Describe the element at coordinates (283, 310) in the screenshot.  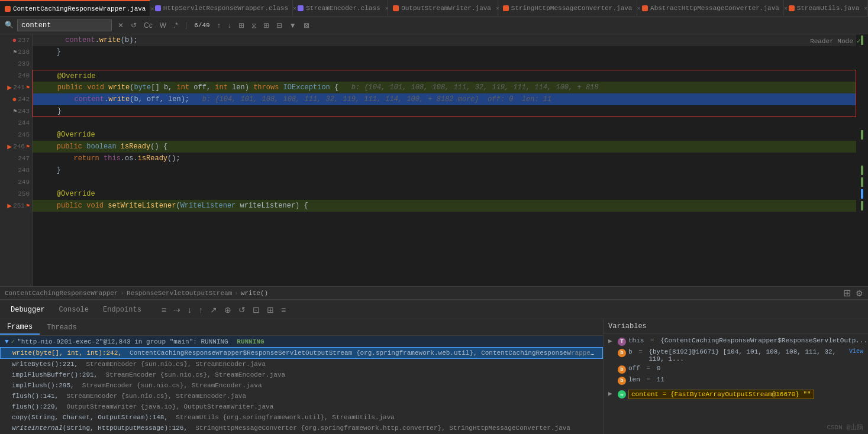
I see `toolbar-extra-btn: ≡` at that location.